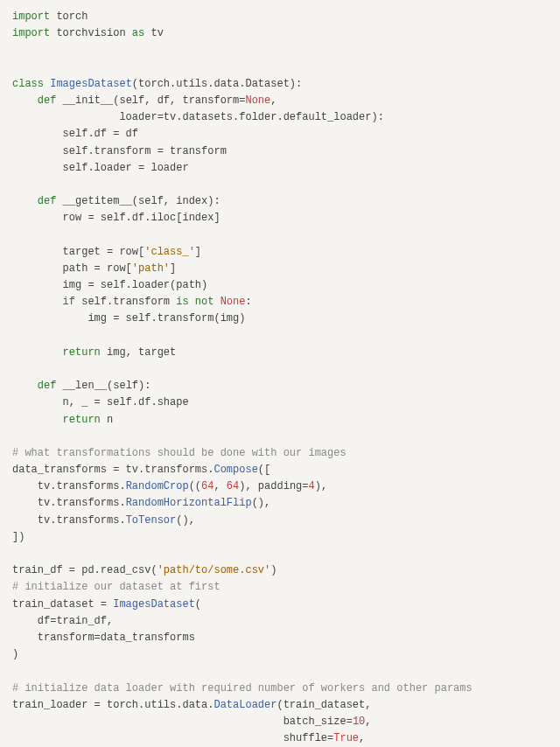  What do you see at coordinates (248, 302) in the screenshot?
I see `code-text: :` at bounding box center [248, 302].